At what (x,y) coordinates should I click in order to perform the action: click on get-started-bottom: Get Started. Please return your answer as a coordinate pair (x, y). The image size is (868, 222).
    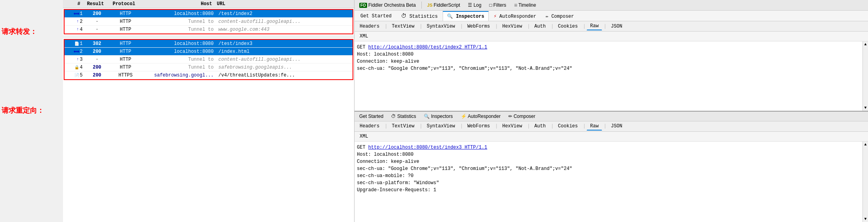
    Looking at the image, I should click on (371, 116).